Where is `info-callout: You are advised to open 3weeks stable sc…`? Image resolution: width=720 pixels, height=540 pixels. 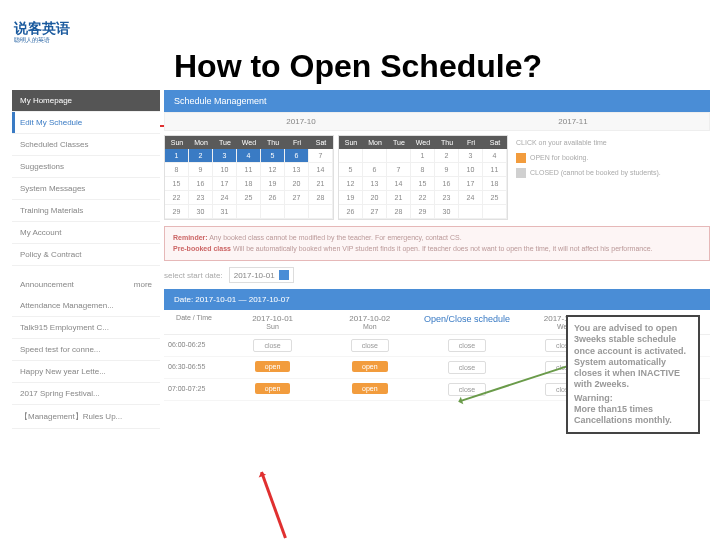
info-callout: You are advised to open 3weeks stable sc… is located at coordinates (633, 374).